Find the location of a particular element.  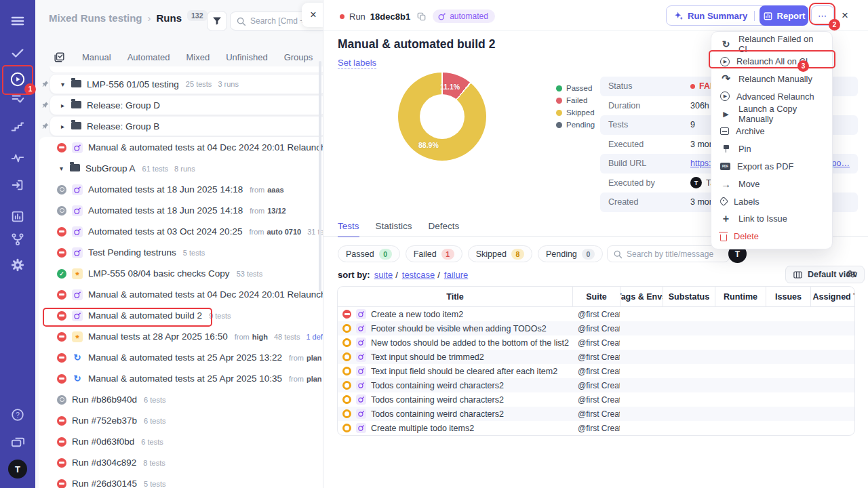

menu-item: Link to Issue is located at coordinates (772, 219).